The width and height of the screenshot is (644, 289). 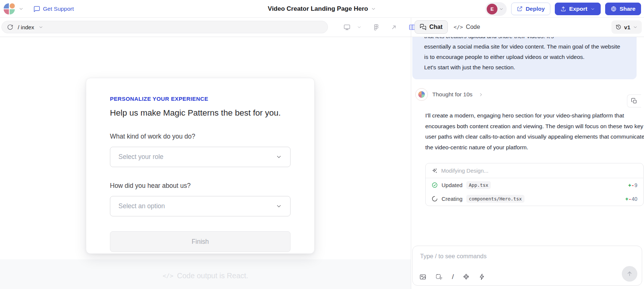 What do you see at coordinates (58, 9) in the screenshot?
I see `get-support-label: Get Support` at bounding box center [58, 9].